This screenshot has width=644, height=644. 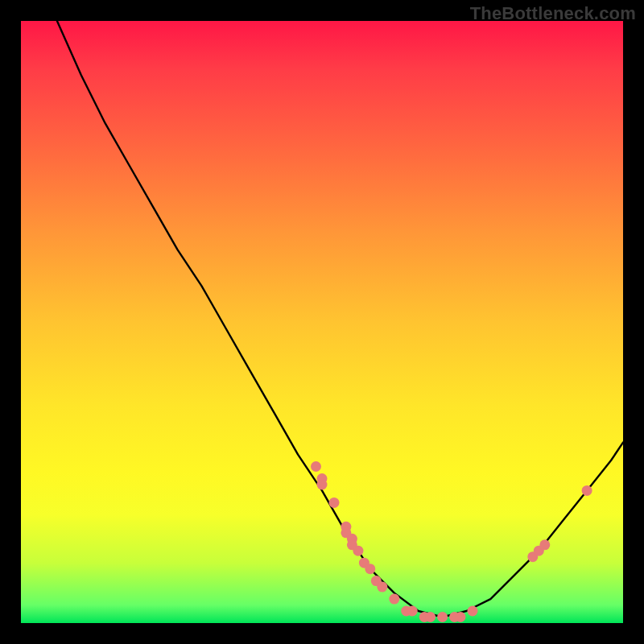 I want to click on data-markers, so click(x=452, y=542).